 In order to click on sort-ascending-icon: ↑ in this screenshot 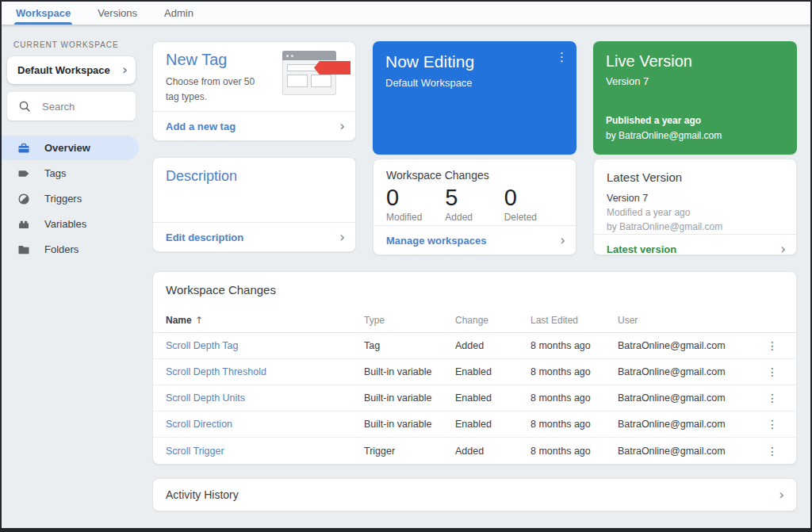, I will do `click(199, 320)`.